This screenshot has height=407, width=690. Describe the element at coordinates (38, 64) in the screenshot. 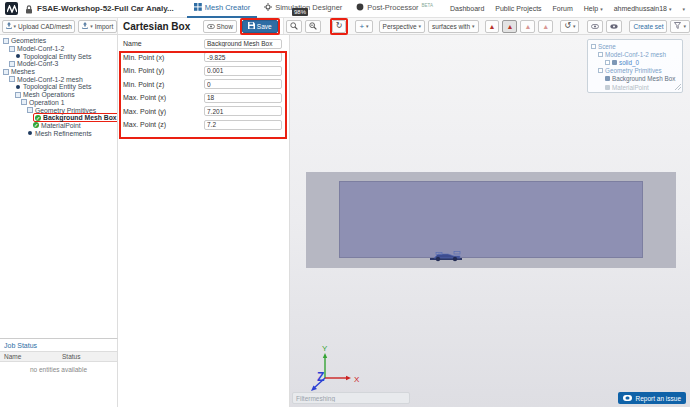

I see `tree-item-label: Model-Conf-3` at that location.